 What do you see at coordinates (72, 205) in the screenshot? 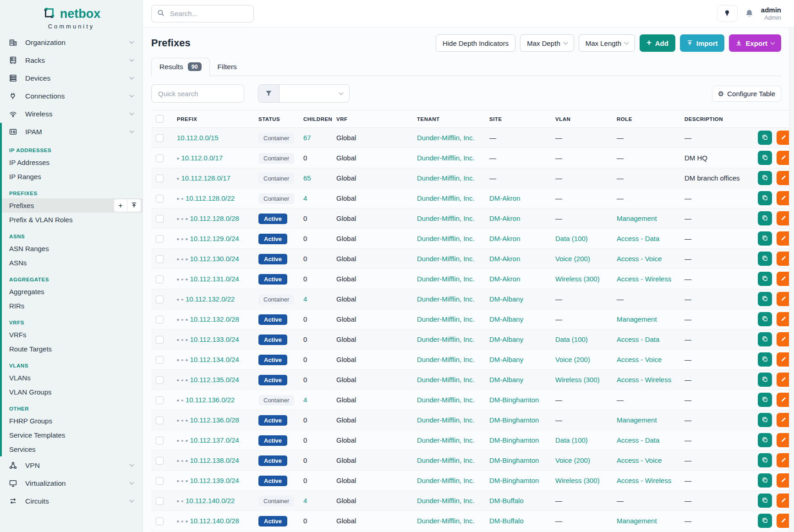
I see `sidebar-item-prefixes: Prefixes +` at bounding box center [72, 205].